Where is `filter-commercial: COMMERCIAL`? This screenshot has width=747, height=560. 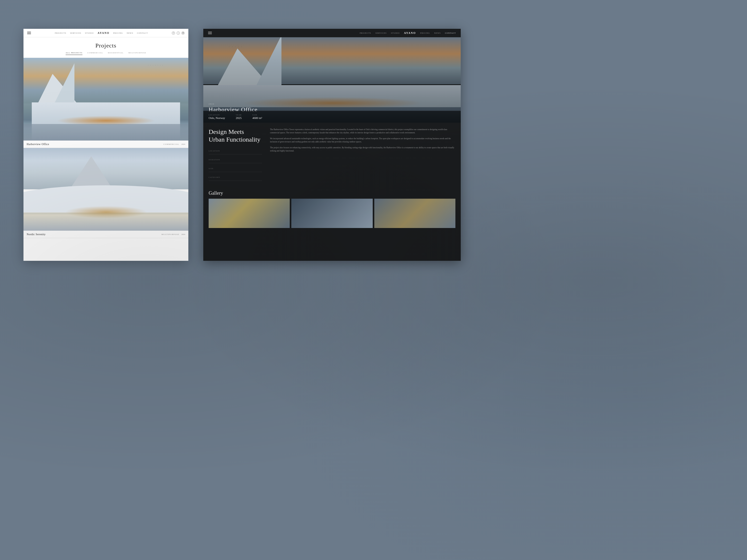
filter-commercial: COMMERCIAL is located at coordinates (95, 53).